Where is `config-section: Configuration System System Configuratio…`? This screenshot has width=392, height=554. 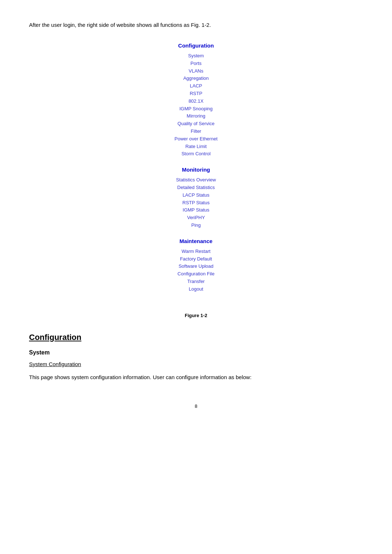 config-section: Configuration System System Configuratio… is located at coordinates (196, 357).